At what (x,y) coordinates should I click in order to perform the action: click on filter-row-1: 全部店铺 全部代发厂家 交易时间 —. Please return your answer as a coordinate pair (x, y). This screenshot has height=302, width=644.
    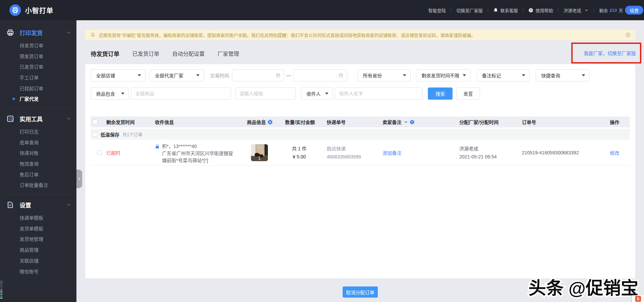
    Looking at the image, I should click on (340, 75).